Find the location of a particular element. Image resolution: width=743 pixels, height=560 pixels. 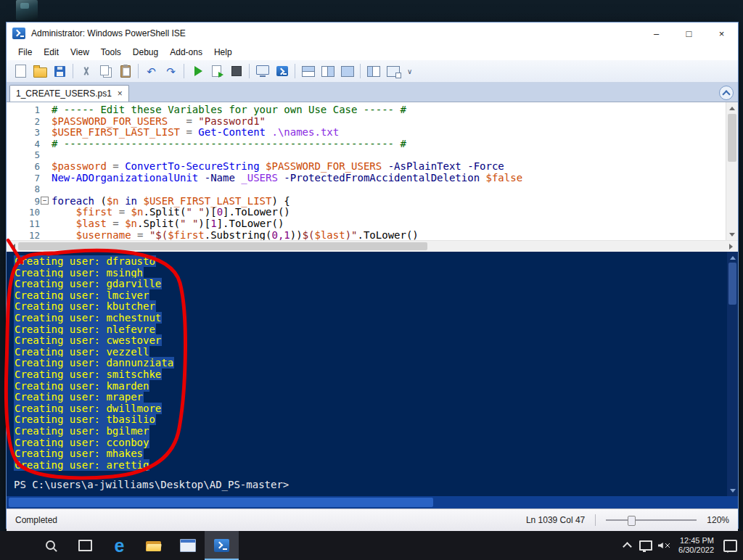

undo-icon: ↶ is located at coordinates (151, 71).